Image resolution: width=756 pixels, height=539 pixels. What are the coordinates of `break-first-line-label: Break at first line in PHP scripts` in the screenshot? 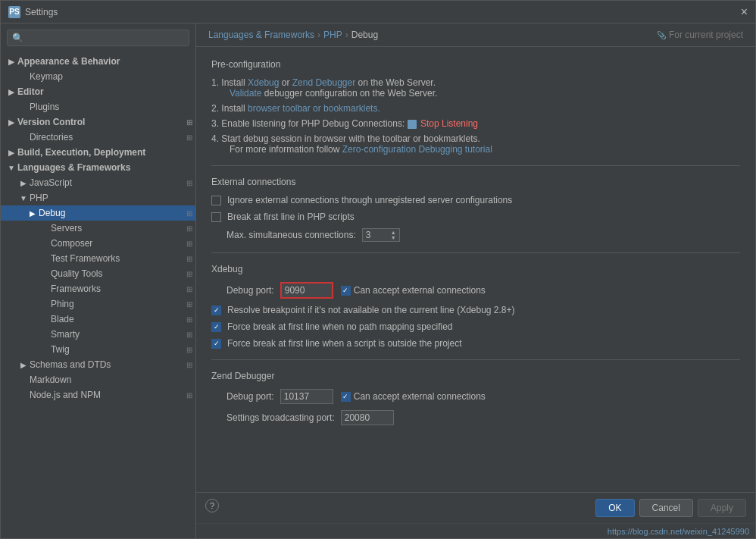 It's located at (291, 217).